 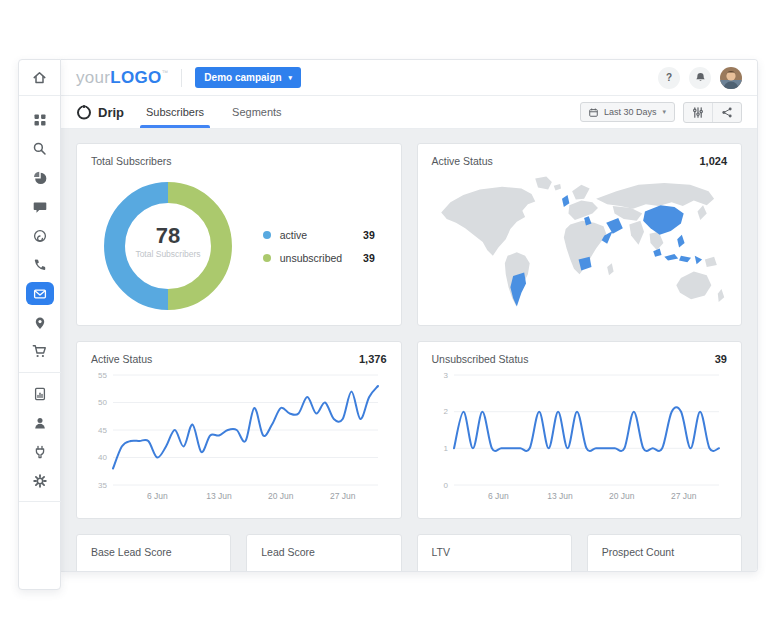 I want to click on card-title: Lead Score, so click(x=288, y=552).